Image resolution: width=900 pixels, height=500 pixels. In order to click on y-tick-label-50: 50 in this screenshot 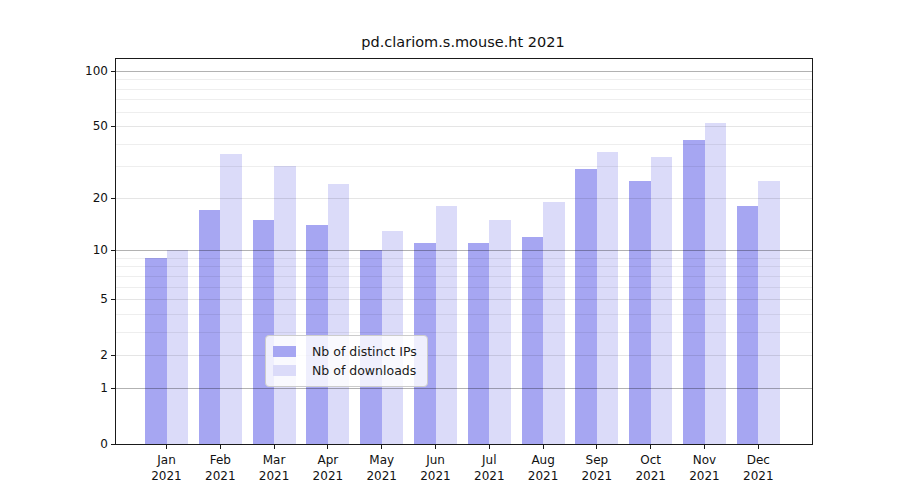, I will do `click(83, 126)`.